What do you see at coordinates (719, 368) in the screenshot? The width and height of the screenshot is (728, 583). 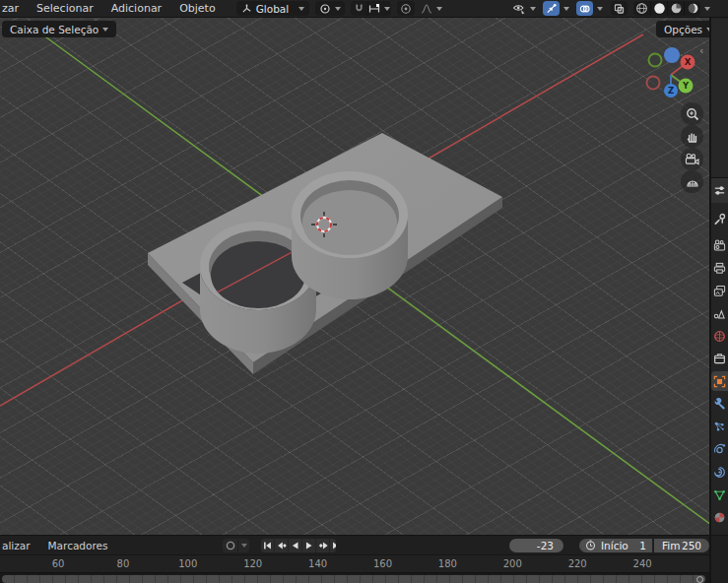 I see `properties-tab-strip` at bounding box center [719, 368].